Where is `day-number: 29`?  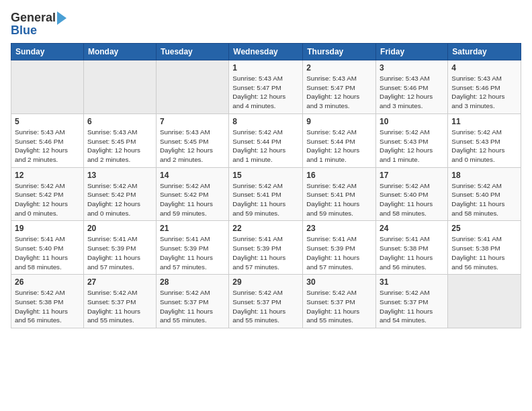
day-number: 29 is located at coordinates (266, 282).